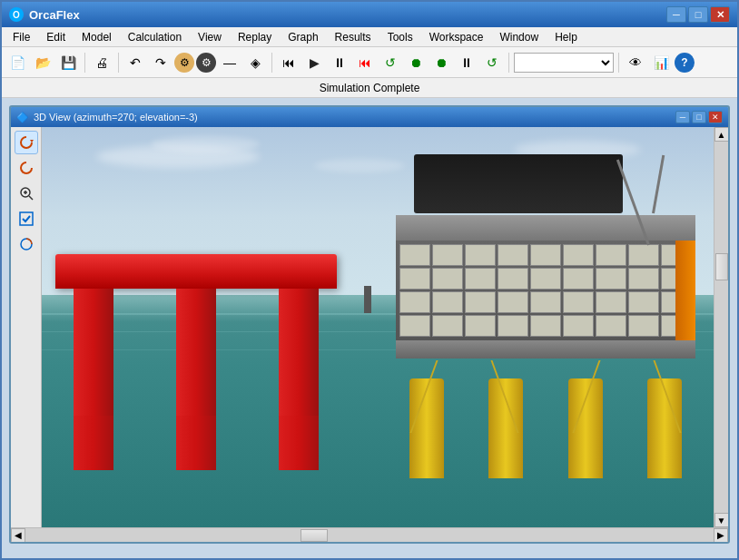  What do you see at coordinates (68, 63) in the screenshot?
I see `save-button: 💾` at bounding box center [68, 63].